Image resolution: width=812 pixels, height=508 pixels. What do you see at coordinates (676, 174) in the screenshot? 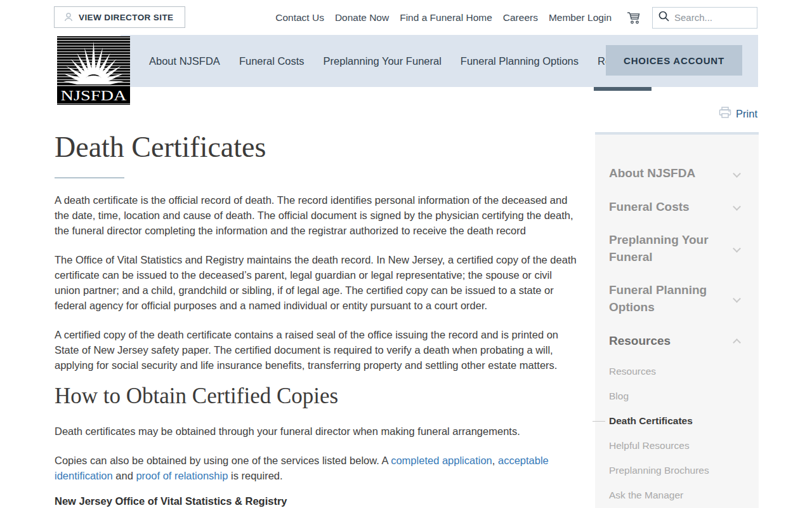
I see `sidebar-item-about-njsfda: About NJSFDA` at bounding box center [676, 174].